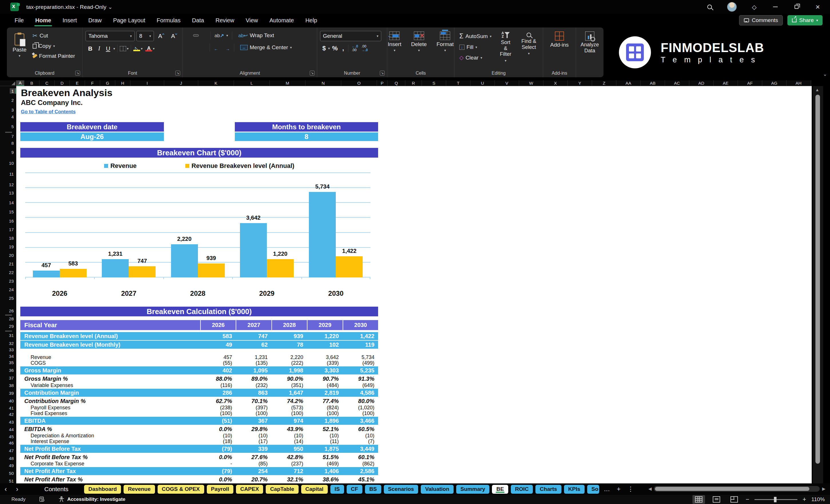 The height and width of the screenshot is (504, 830). Describe the element at coordinates (288, 83) in the screenshot. I see `column-header-M: M` at that location.